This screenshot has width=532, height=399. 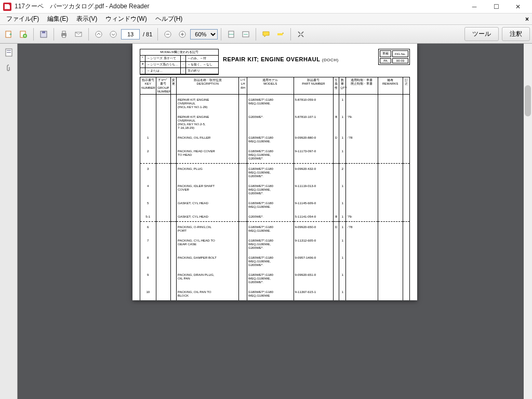 I want to click on highlight-icon, so click(x=281, y=34).